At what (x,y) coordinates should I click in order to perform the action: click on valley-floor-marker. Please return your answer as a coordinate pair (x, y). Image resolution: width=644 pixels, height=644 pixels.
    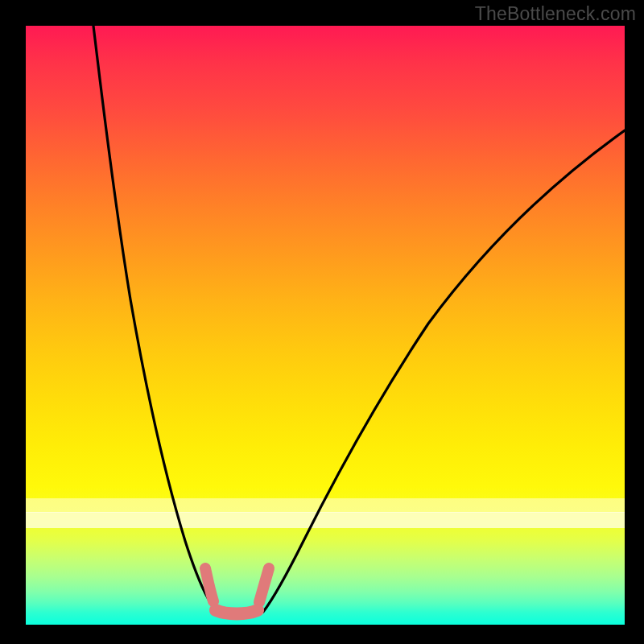
    Looking at the image, I should click on (237, 612).